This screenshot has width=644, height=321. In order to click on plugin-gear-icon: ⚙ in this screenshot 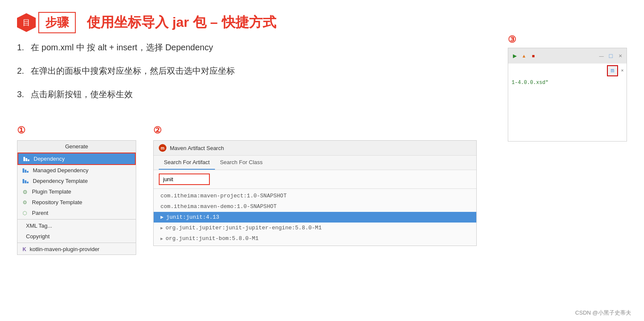, I will do `click(26, 192)`.